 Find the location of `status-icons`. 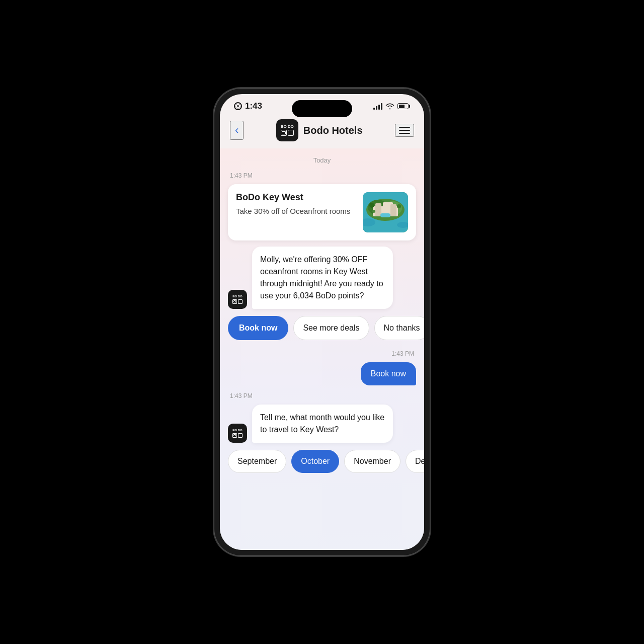

status-icons is located at coordinates (391, 106).